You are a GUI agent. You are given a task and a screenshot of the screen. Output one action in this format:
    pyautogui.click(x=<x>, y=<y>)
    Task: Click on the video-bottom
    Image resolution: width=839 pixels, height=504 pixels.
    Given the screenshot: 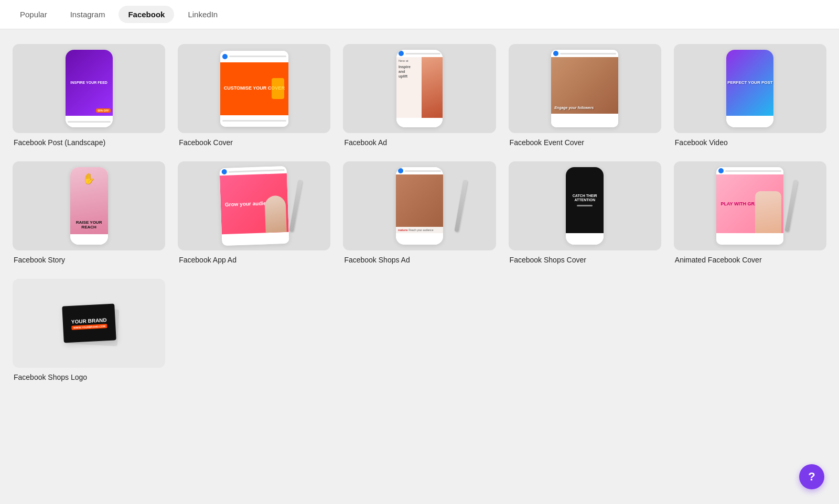 What is the action you would take?
    pyautogui.click(x=750, y=122)
    